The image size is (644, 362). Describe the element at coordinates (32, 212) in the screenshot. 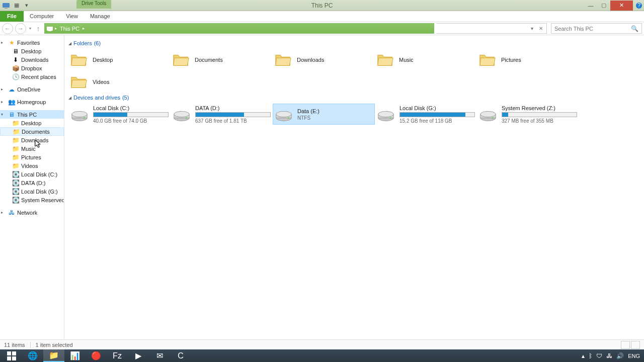

I see `sidebar-network: ▸ 🖧 Network` at that location.